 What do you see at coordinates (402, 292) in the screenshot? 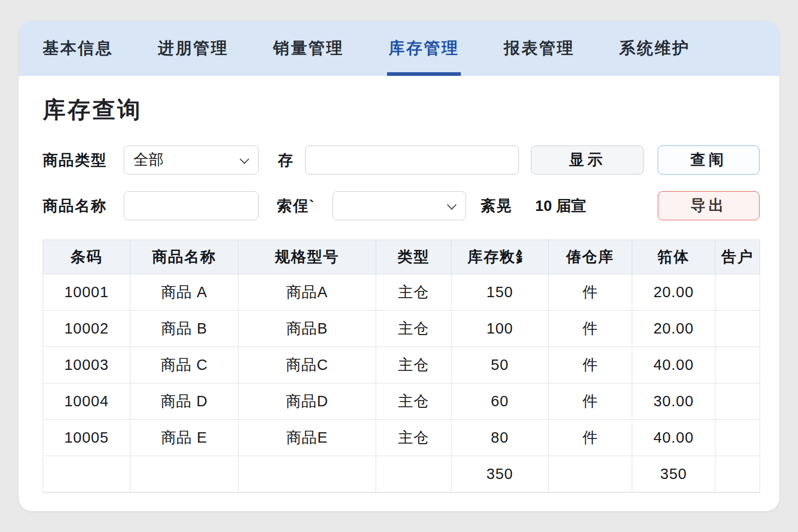
I see `table-row: 10001商品 A商品A主仓150件20.00` at bounding box center [402, 292].